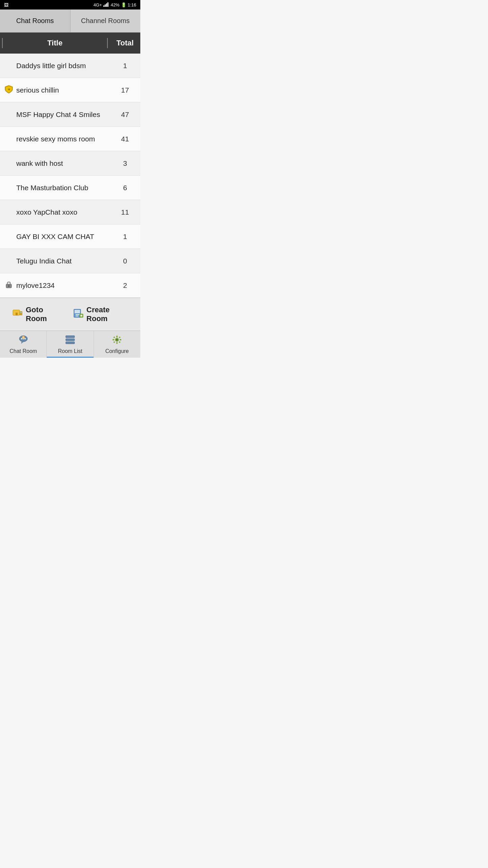  I want to click on room-name-7: xoxo YapChat xoxo, so click(65, 212).